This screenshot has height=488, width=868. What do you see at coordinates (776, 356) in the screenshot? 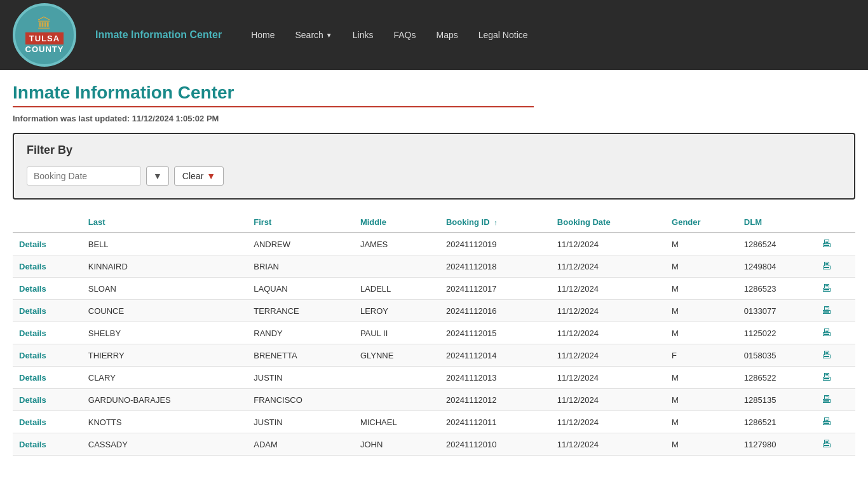
I see `cell-dlm: 0158035` at bounding box center [776, 356].